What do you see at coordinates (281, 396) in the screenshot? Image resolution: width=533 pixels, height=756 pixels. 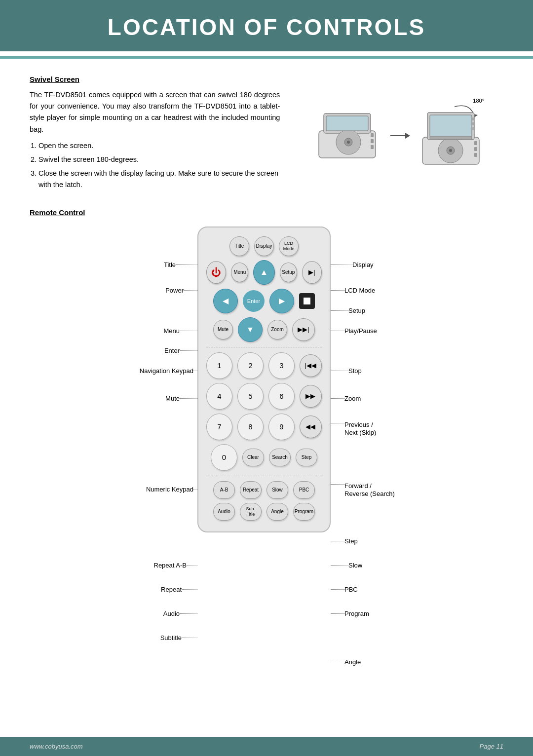 I see `btn-num-6: 6` at bounding box center [281, 396].